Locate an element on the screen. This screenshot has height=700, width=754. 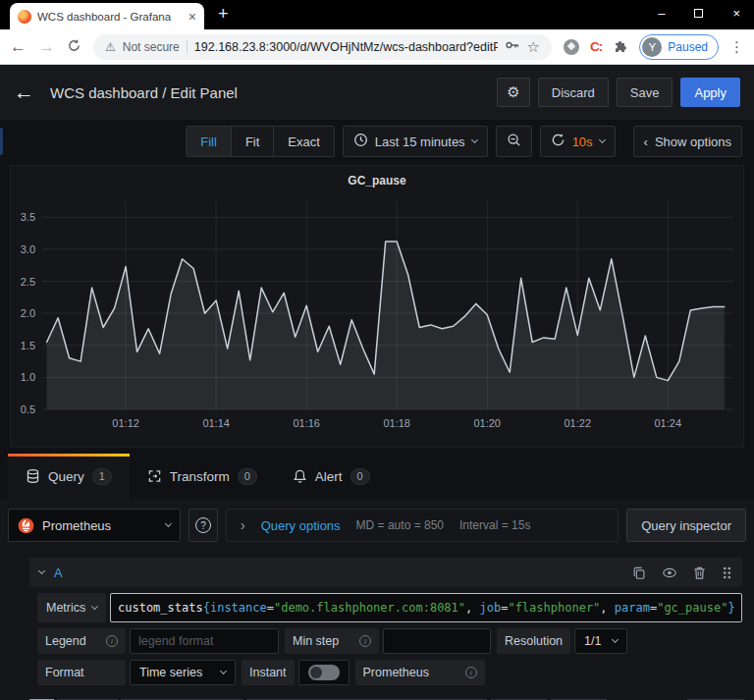
tab-close-icon: × is located at coordinates (192, 17).